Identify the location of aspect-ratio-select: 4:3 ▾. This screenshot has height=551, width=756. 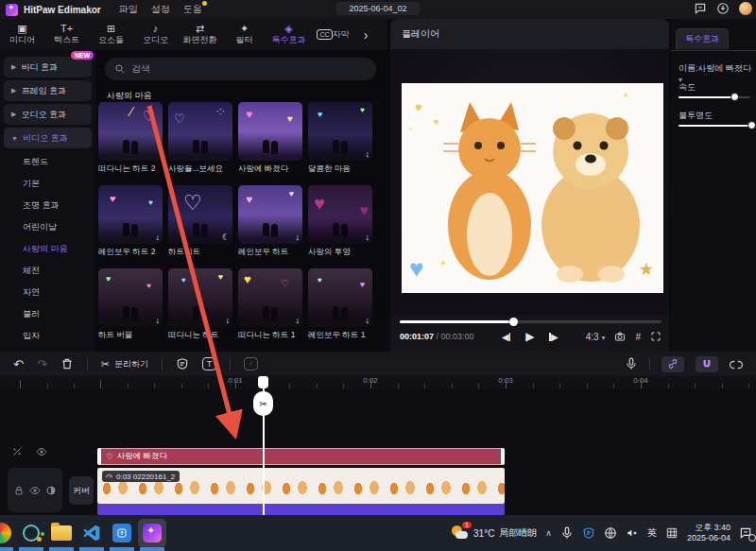
(595, 336).